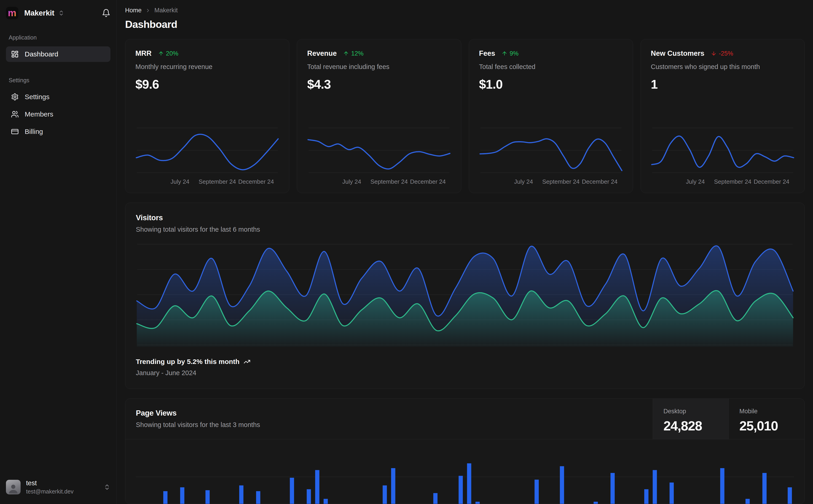 The height and width of the screenshot is (504, 813). What do you see at coordinates (551, 84) in the screenshot?
I see `stat-value: $1.0` at bounding box center [551, 84].